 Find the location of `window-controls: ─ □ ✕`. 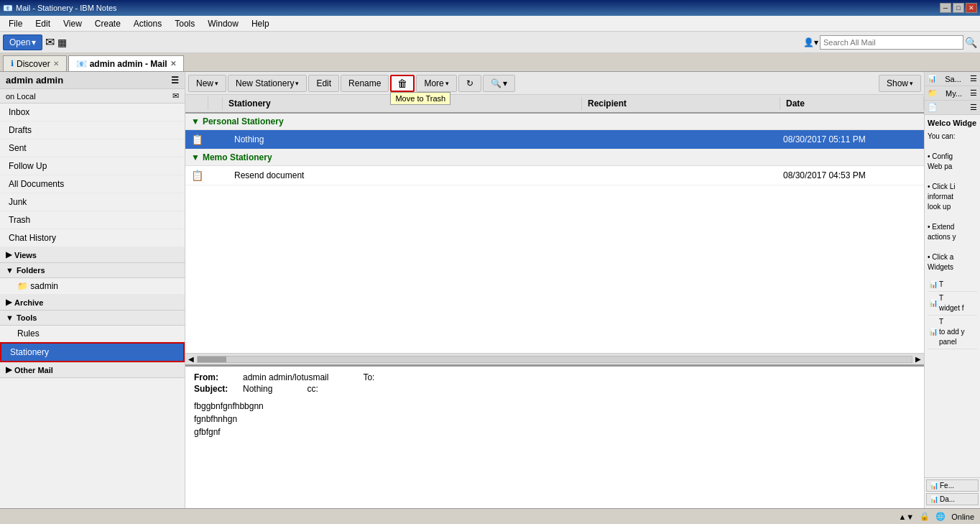

window-controls: ─ □ ✕ is located at coordinates (958, 8).